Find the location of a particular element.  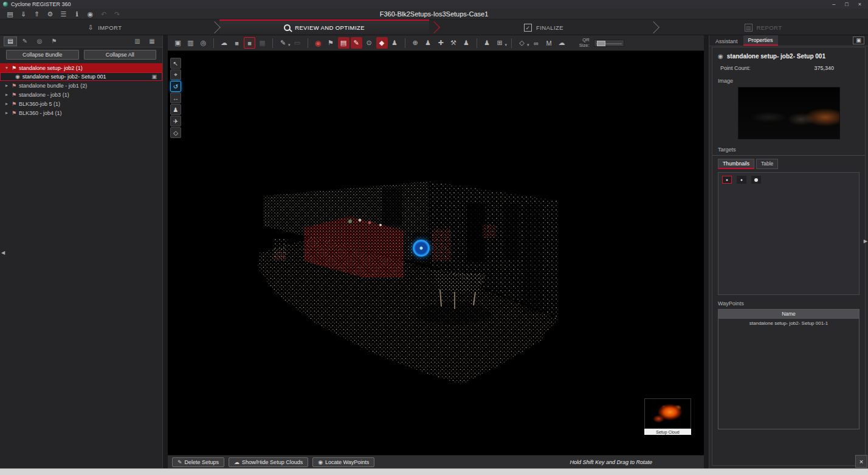

maximize-button: □ is located at coordinates (846, 4).